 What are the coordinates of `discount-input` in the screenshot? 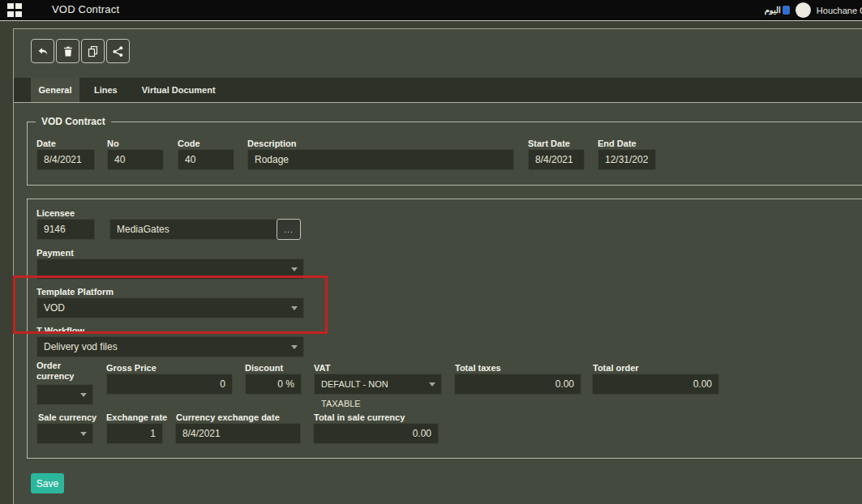 It's located at (273, 384).